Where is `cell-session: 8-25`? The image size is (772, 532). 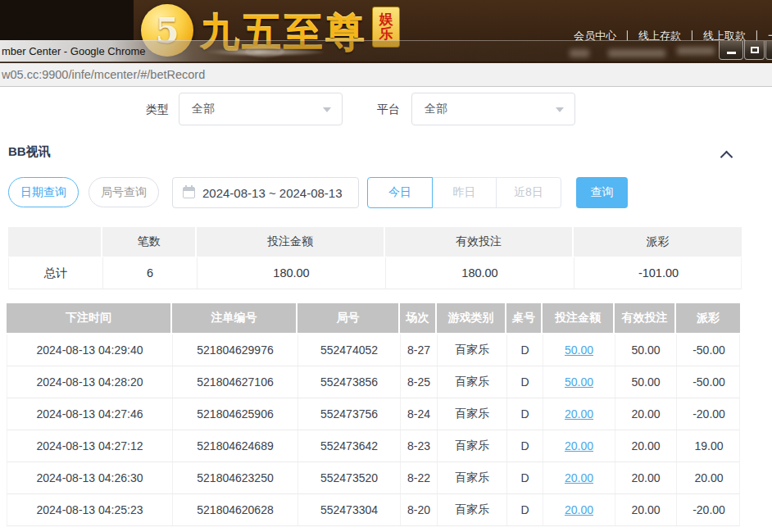 cell-session: 8-25 is located at coordinates (420, 382).